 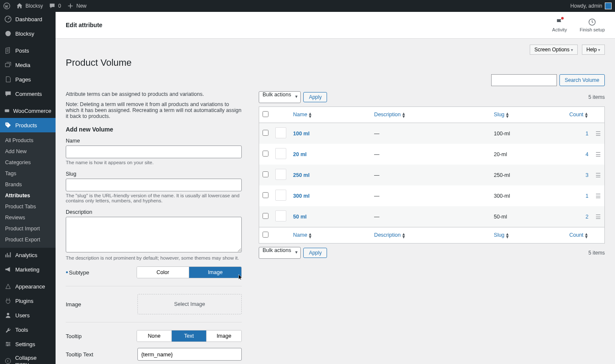 What do you see at coordinates (301, 134) in the screenshot?
I see `term-name-link: 100 ml` at bounding box center [301, 134].